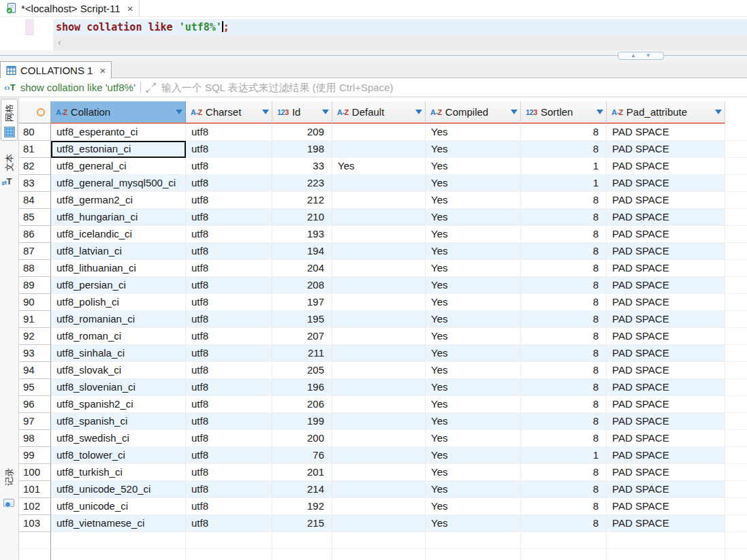  I want to click on editor-results-sash: ▲ ▼, so click(373, 56).